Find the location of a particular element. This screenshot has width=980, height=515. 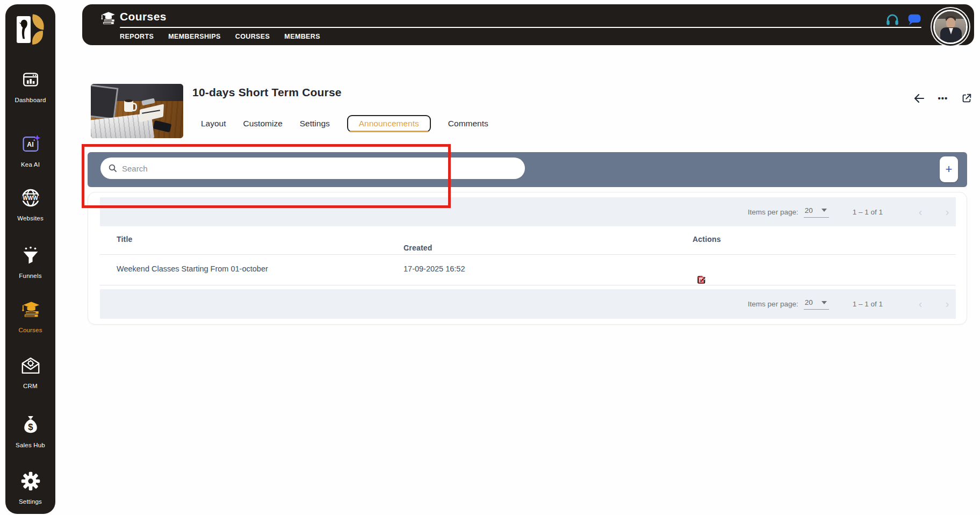

sidebar-item-label: Websites is located at coordinates (30, 218).